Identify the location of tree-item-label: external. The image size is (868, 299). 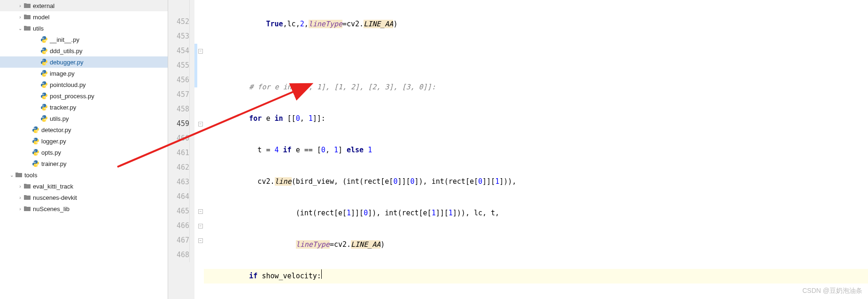
(44, 6).